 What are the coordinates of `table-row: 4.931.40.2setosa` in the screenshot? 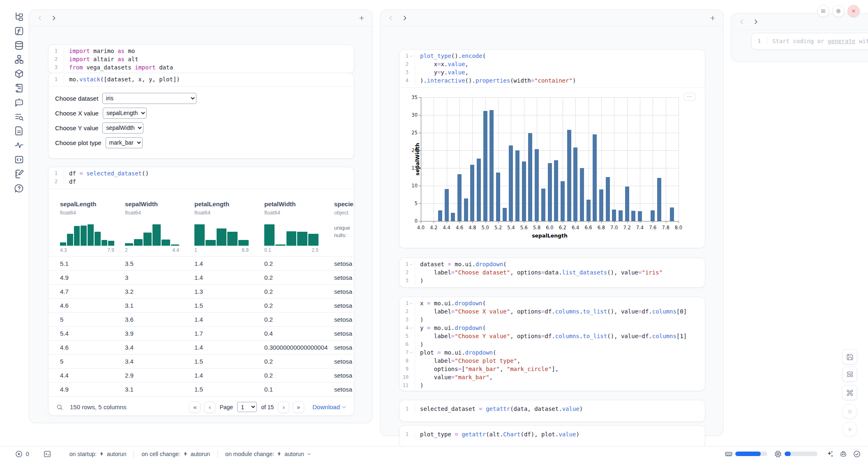 It's located at (201, 277).